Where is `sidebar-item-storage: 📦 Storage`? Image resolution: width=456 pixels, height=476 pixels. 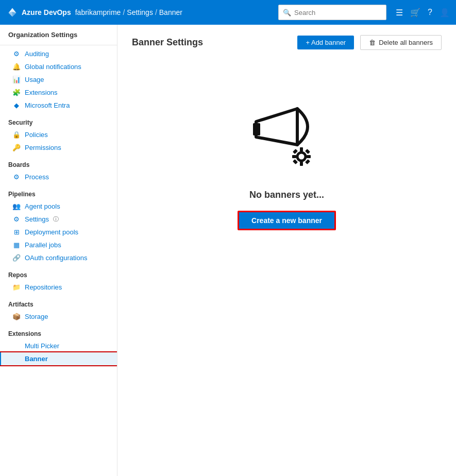 sidebar-item-storage: 📦 Storage is located at coordinates (59, 316).